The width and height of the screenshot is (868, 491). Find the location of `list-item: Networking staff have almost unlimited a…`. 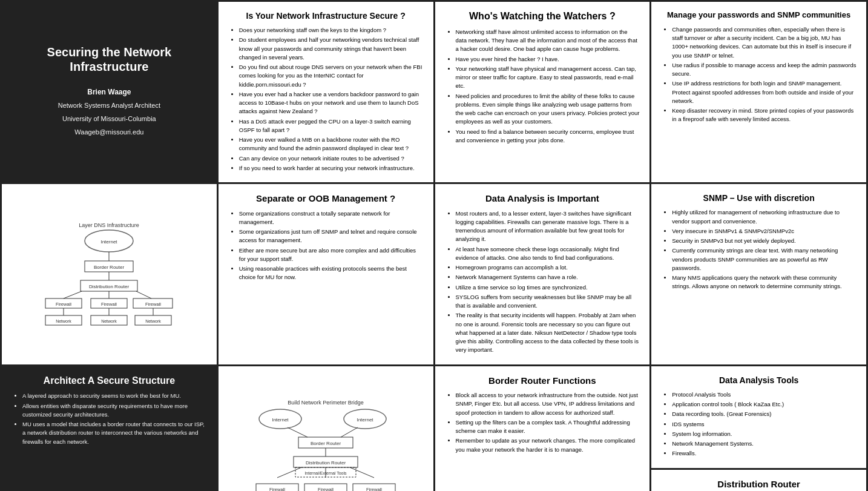

list-item: Networking staff have almost unlimited a… is located at coordinates (548, 41).